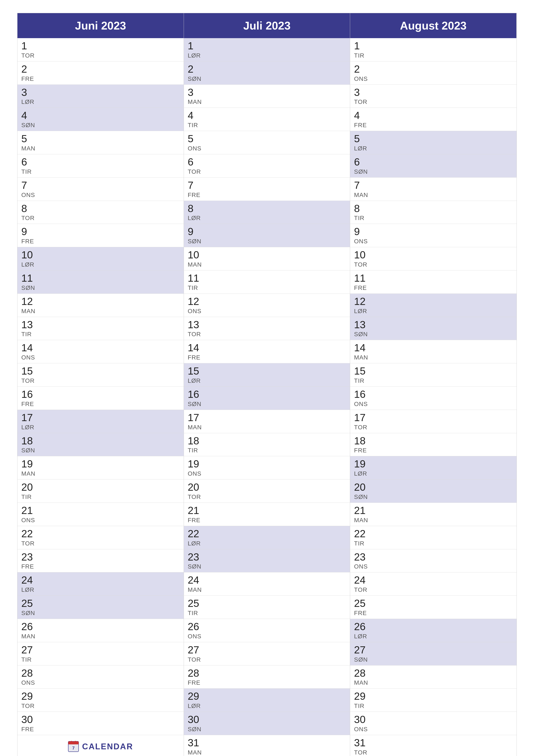  I want to click on day-number: 16, so click(267, 394).